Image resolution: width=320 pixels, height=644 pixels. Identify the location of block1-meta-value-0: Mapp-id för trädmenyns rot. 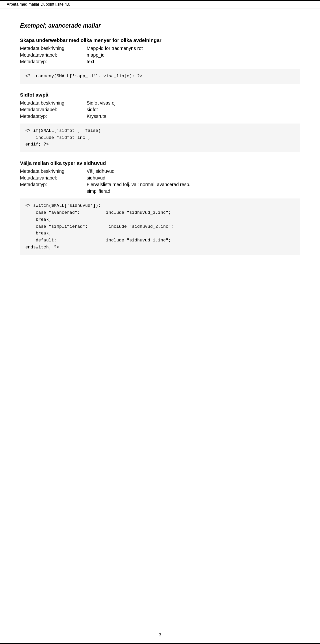
(115, 48).